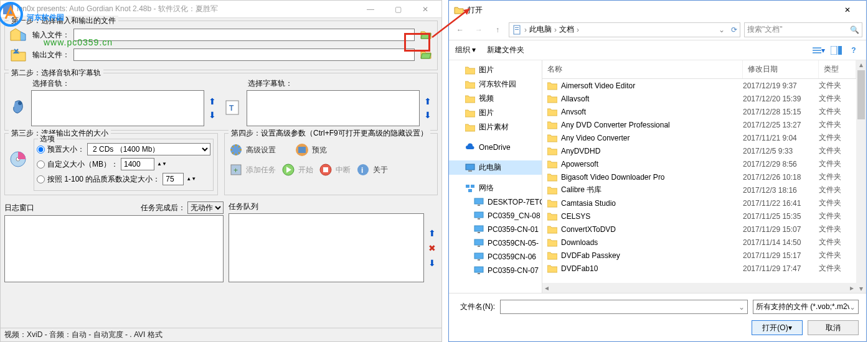  Describe the element at coordinates (252, 170) in the screenshot. I see `add-task-button: + 添加任务` at that location.